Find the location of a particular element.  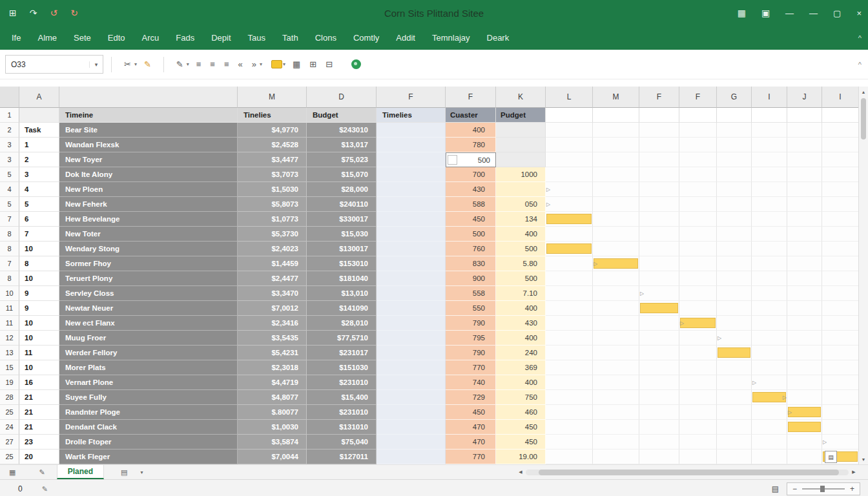

row-number: 4 is located at coordinates (10, 190).